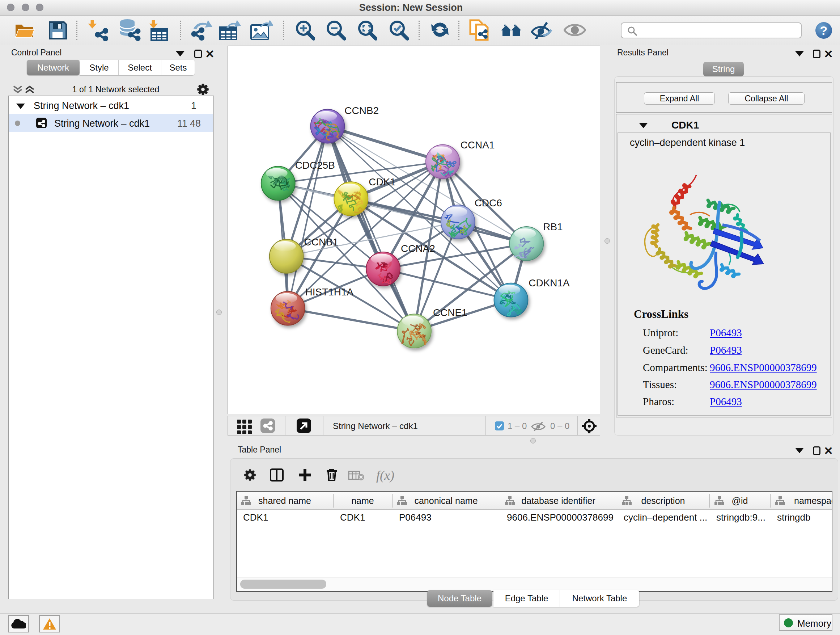  Describe the element at coordinates (382, 182) in the screenshot. I see `svg-text: CDK1` at that location.